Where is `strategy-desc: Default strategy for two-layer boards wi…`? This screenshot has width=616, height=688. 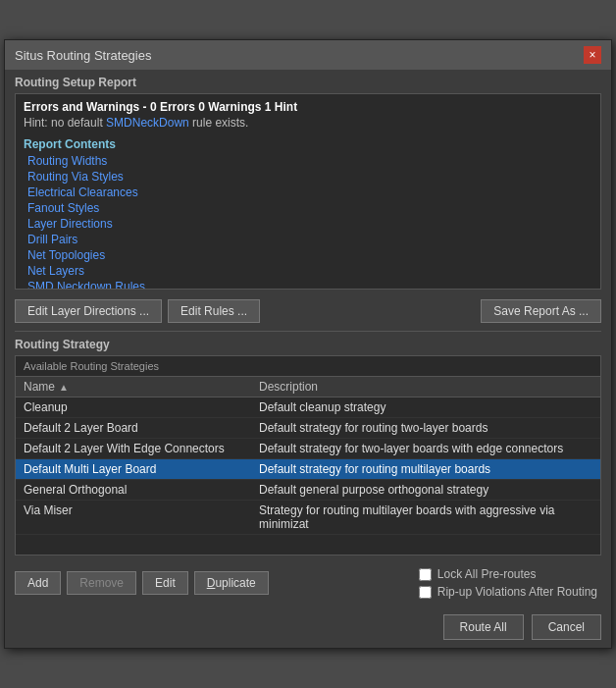
strategy-desc: Default strategy for two-layer boards wi… is located at coordinates (426, 449).